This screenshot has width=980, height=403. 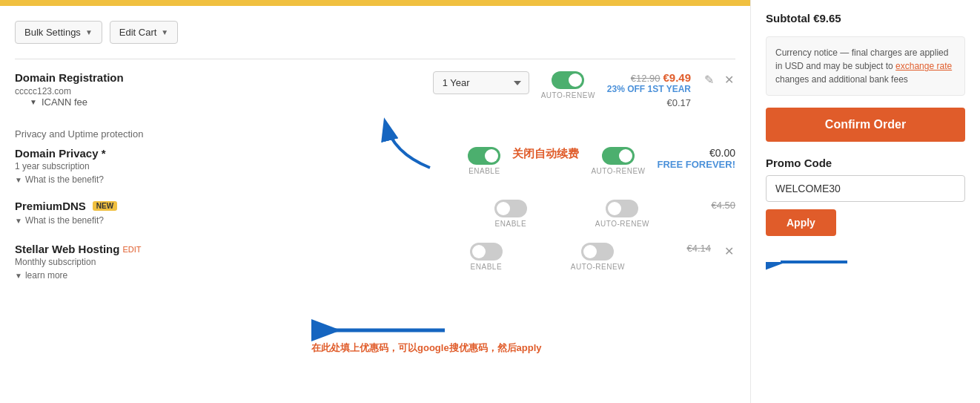 What do you see at coordinates (729, 251) in the screenshot?
I see `stellar-action-icons: ✕` at bounding box center [729, 251].